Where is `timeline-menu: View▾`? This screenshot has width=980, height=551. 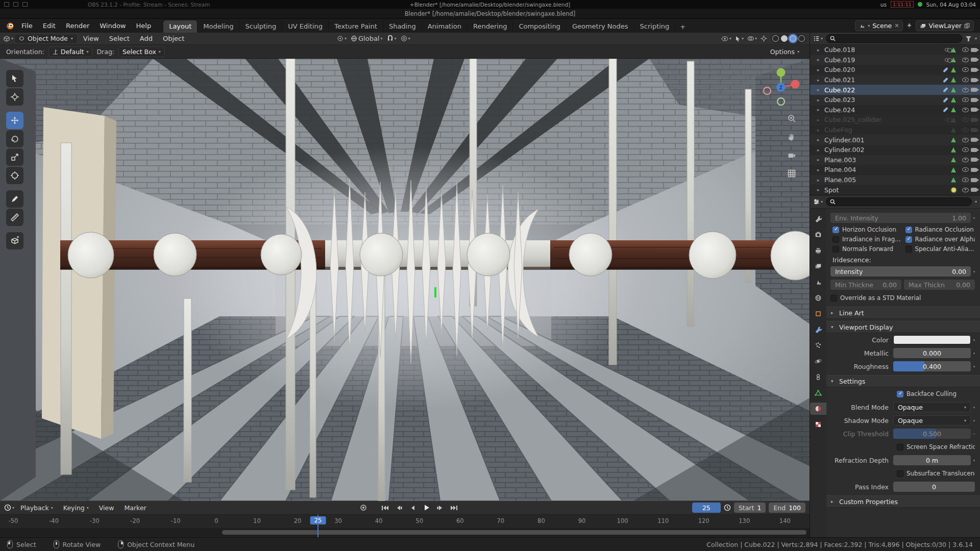
timeline-menu: View▾ is located at coordinates (107, 508).